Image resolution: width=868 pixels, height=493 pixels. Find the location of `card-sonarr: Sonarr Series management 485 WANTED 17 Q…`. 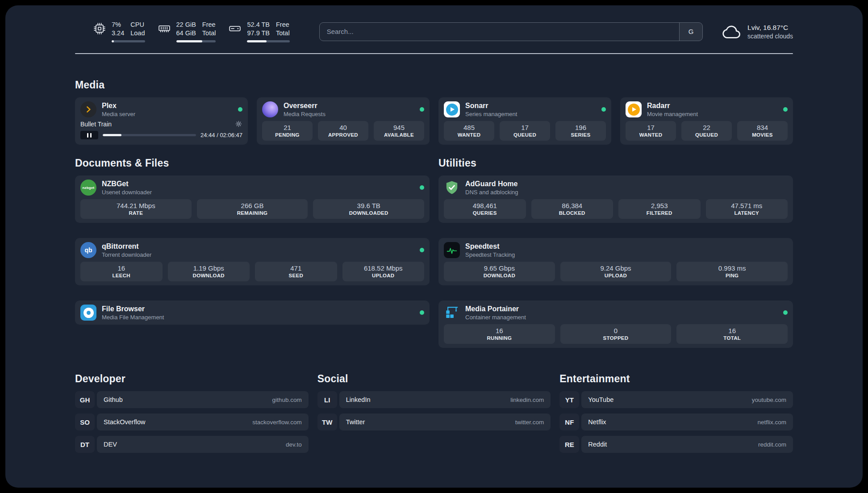

card-sonarr: Sonarr Series management 485 WANTED 17 Q… is located at coordinates (525, 121).